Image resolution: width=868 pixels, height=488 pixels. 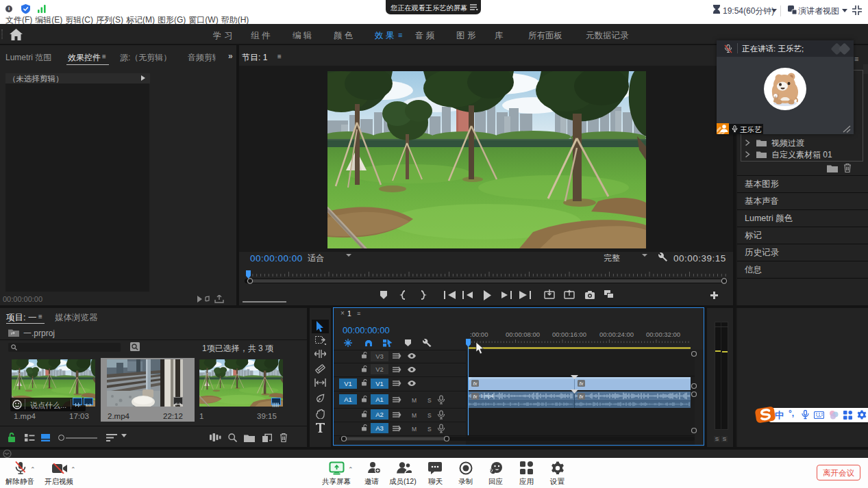 I want to click on svg-text: :00:00, so click(x=479, y=334).